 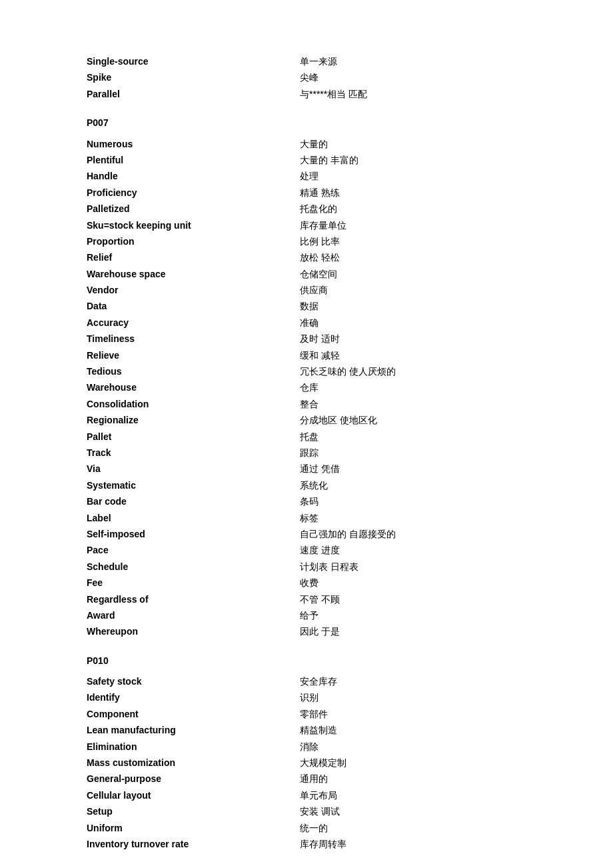 I want to click on definition: 尖峰, so click(x=386, y=77).